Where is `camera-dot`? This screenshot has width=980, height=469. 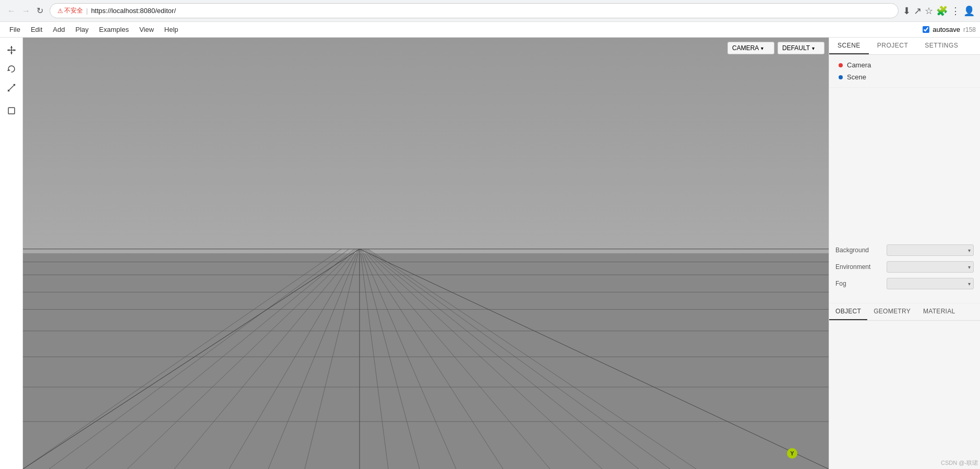
camera-dot is located at coordinates (841, 65).